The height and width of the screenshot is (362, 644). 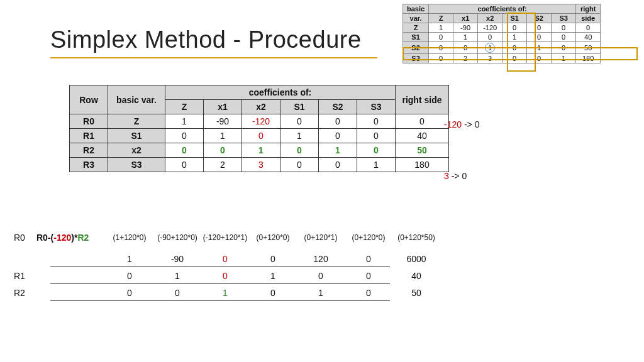 What do you see at coordinates (137, 100) in the screenshot?
I see `main-head-bv: basic var.` at bounding box center [137, 100].